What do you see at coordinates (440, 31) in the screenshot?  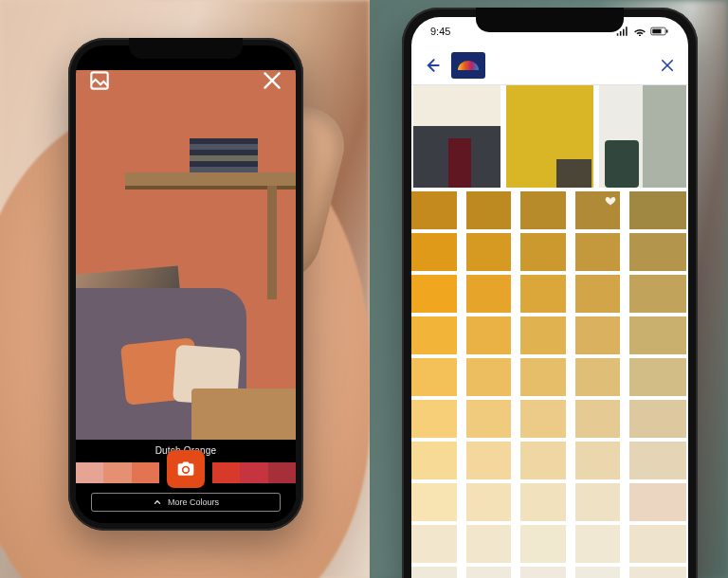 I see `status-time: 9:45` at bounding box center [440, 31].